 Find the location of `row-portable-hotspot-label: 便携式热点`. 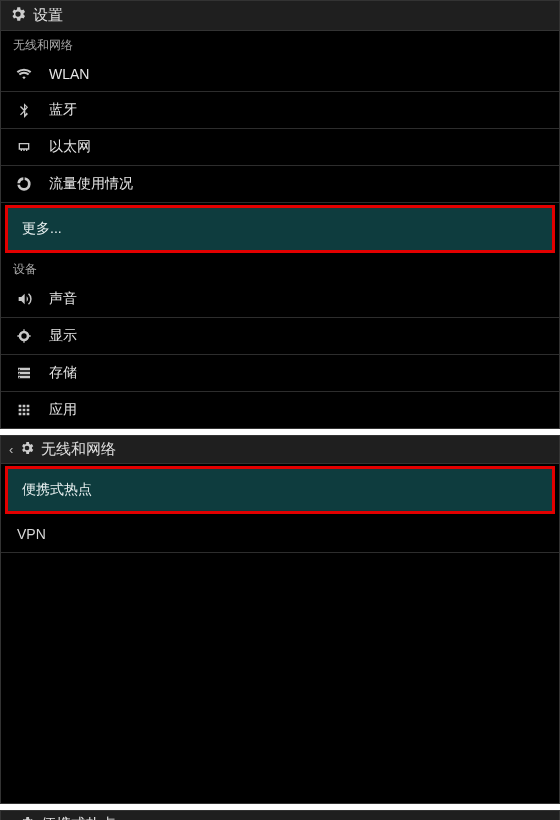

row-portable-hotspot-label: 便携式热点 is located at coordinates (57, 489).